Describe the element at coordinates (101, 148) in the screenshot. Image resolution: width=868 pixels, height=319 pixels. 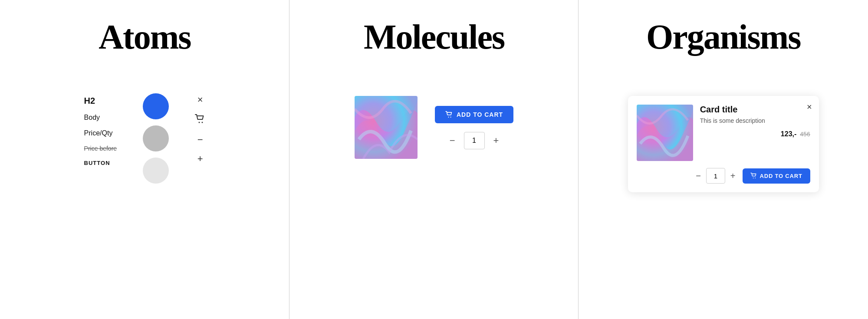
I see `atom-pricebefore-label: Price before` at that location.